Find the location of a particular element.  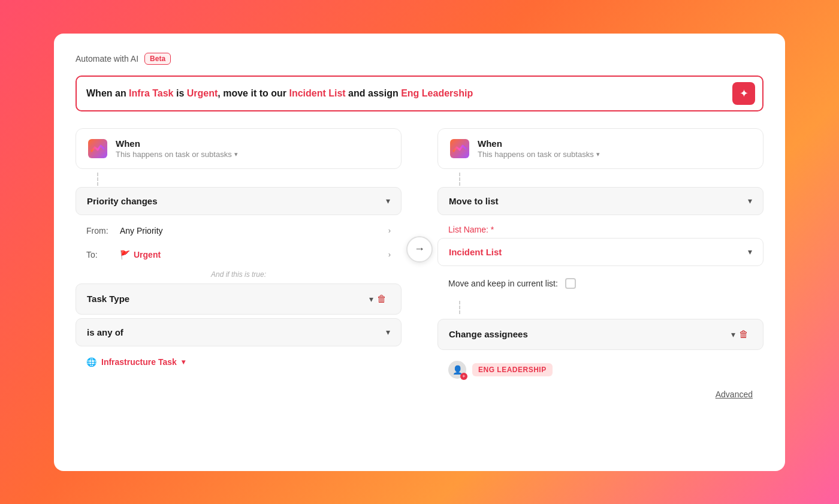

keep-current-label: Move and keep in current list: is located at coordinates (503, 283).